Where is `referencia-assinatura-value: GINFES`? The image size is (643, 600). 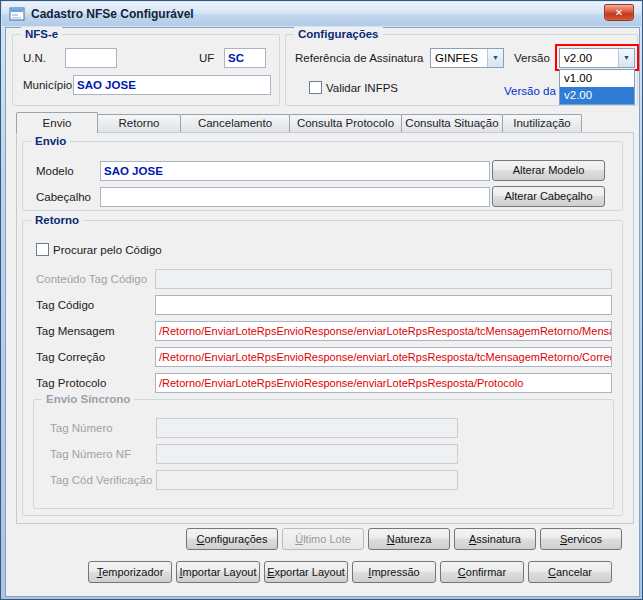 referencia-assinatura-value: GINFES is located at coordinates (456, 58).